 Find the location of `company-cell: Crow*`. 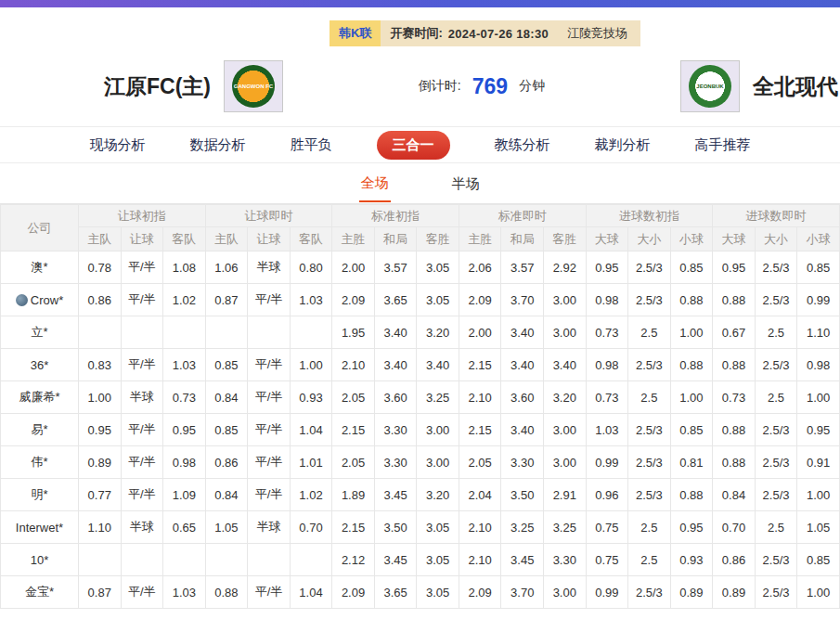

company-cell: Crow* is located at coordinates (40, 301).